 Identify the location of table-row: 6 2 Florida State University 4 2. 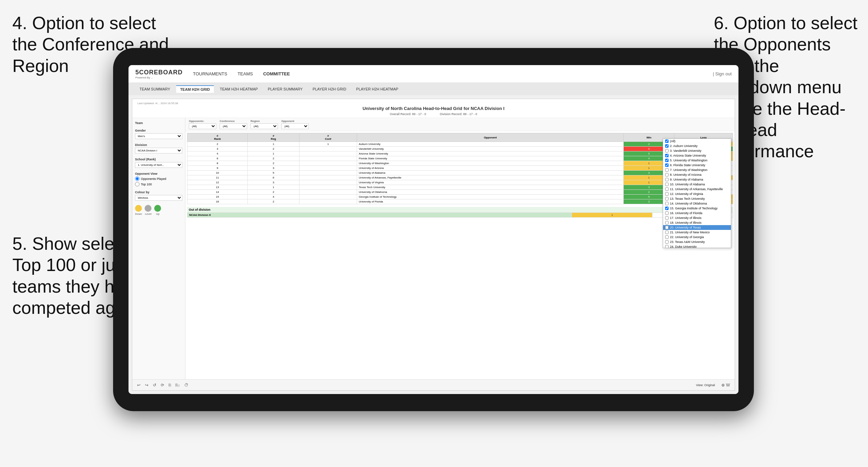
(460, 159).